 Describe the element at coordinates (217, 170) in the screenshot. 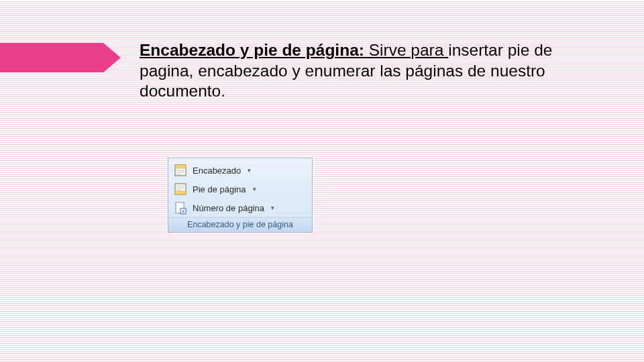

I see `ribbon-item-label: Encabezado` at that location.